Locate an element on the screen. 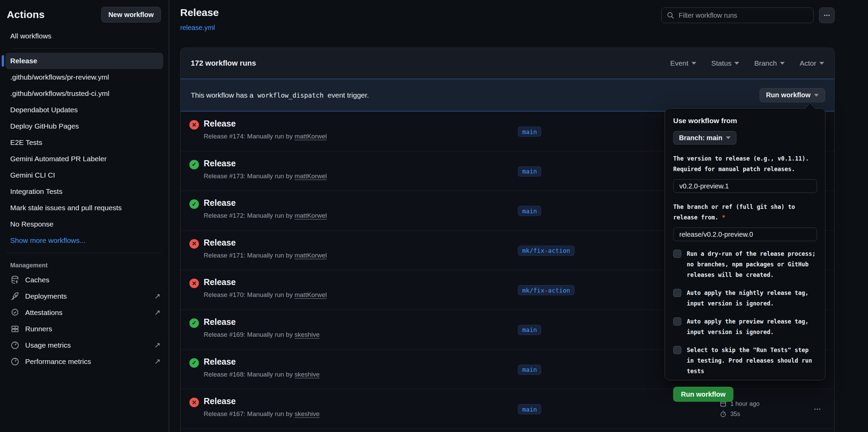 Image resolution: width=868 pixels, height=432 pixels. run-workflow-popover: Use workflow from Branch: main The versi… is located at coordinates (745, 244).